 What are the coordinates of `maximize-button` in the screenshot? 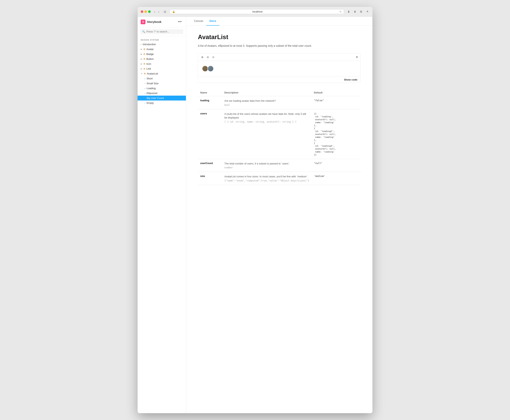 It's located at (149, 12).